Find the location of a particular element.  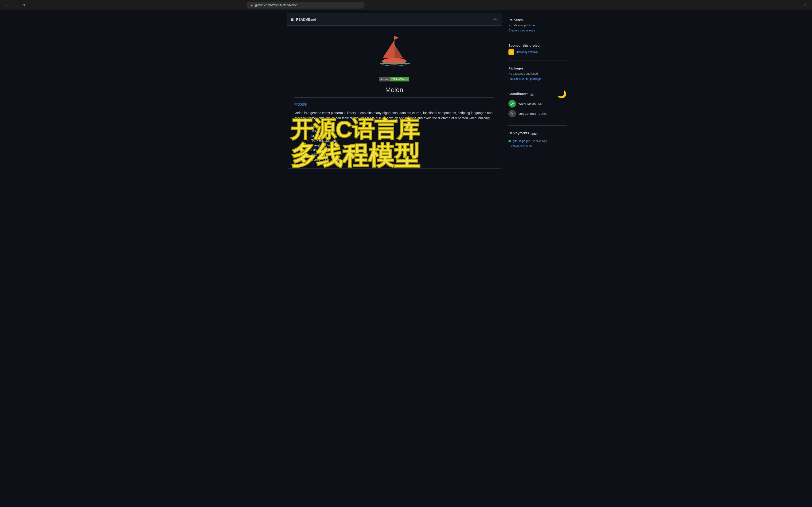

feature-item: Memory Pool Thread Pool I/O Thread TCP E… is located at coordinates (396, 143).